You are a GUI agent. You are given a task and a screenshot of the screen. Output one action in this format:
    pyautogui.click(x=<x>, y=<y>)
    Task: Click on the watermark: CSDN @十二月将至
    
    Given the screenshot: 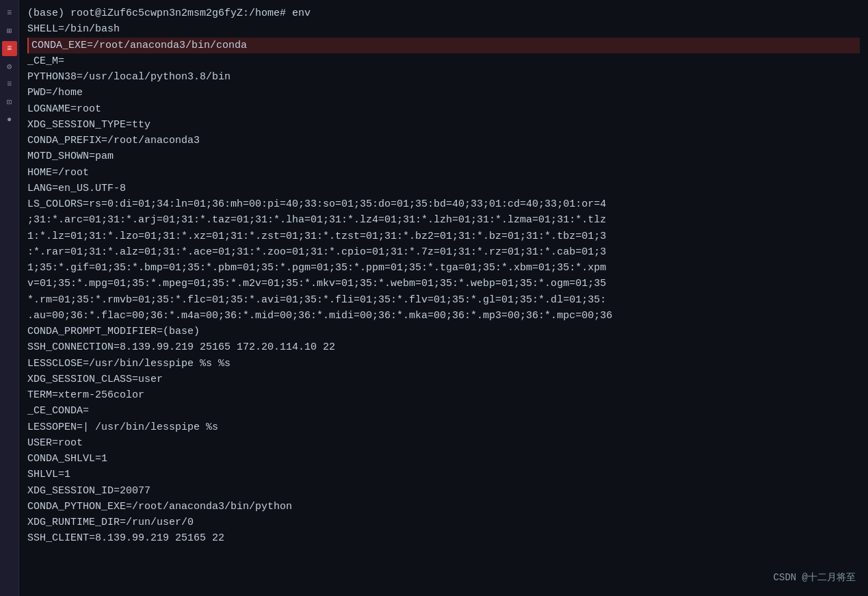 What is the action you would take?
    pyautogui.click(x=815, y=578)
    